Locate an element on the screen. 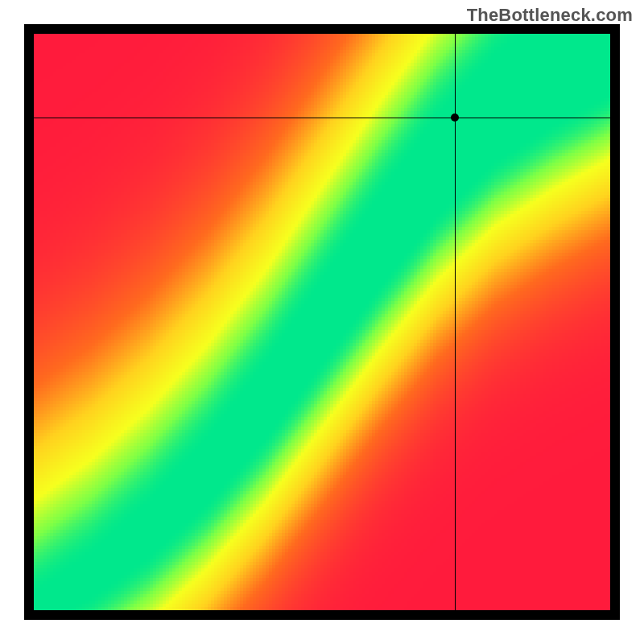 This screenshot has height=644, width=644. crosshair-horizontal is located at coordinates (322, 118).